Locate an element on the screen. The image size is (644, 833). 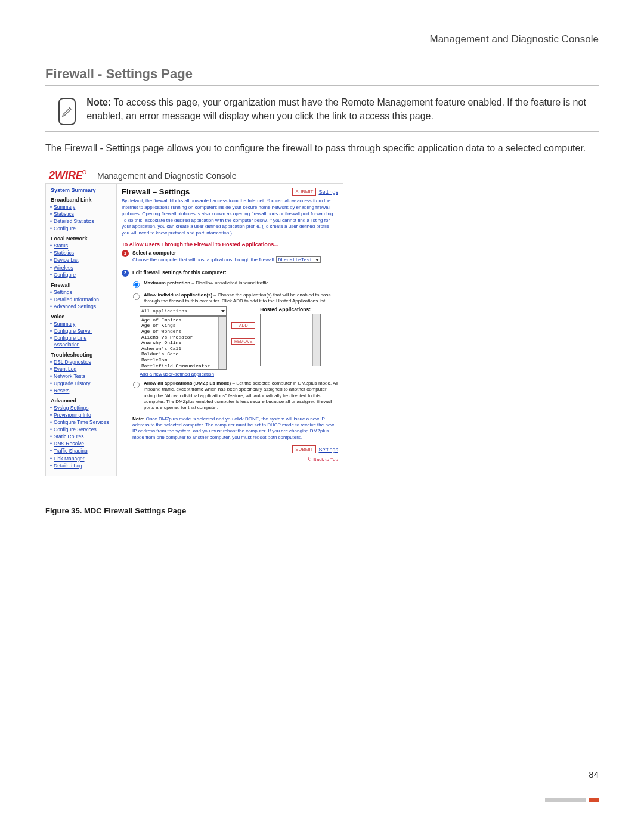
sidebar-item: Provisioning Info is located at coordinates (82, 415).